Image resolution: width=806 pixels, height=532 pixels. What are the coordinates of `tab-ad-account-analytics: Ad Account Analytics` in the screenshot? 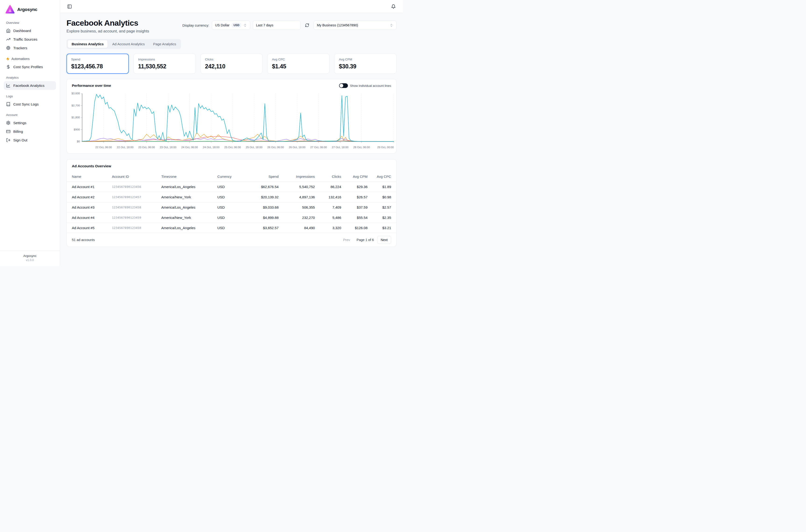 It's located at (128, 44).